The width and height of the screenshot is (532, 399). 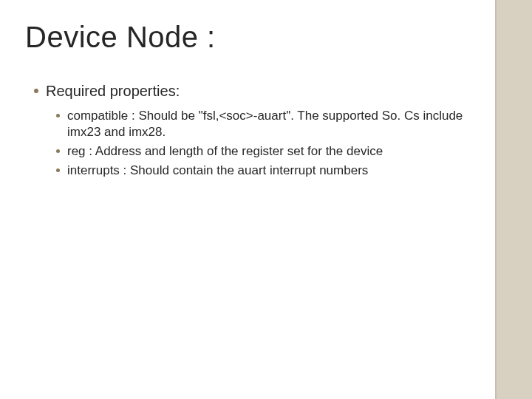 I want to click on bullet-lvl2-text: compatible : Should be "fsl,<soc>-auart"…, so click(x=267, y=124).